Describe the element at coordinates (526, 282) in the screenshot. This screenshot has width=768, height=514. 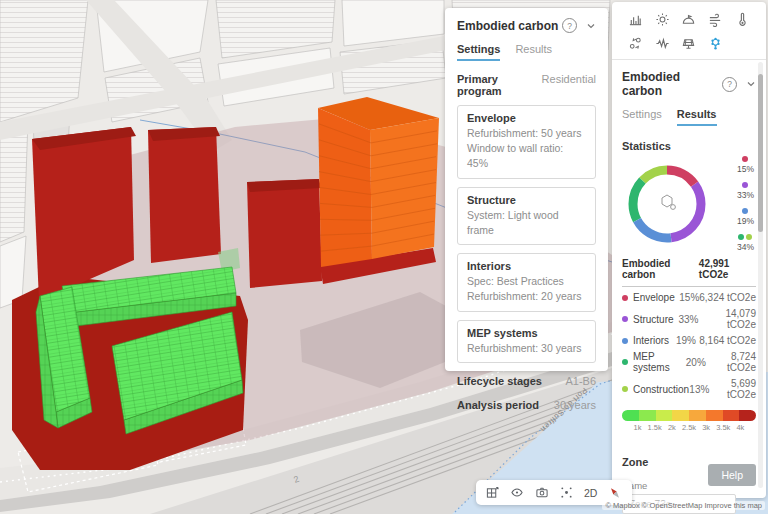
I see `interiors-card: Interiors Spec: Best Practices Refurbish…` at that location.